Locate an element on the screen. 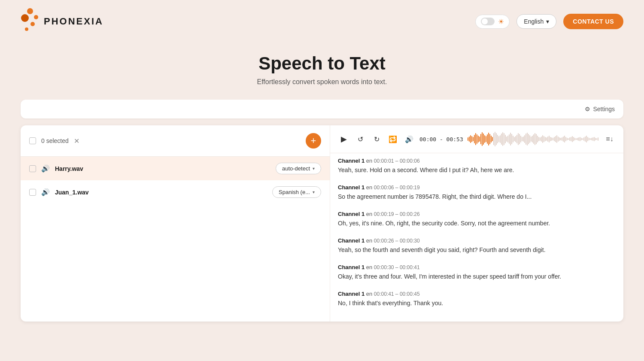  settings-label: Settings is located at coordinates (604, 109).